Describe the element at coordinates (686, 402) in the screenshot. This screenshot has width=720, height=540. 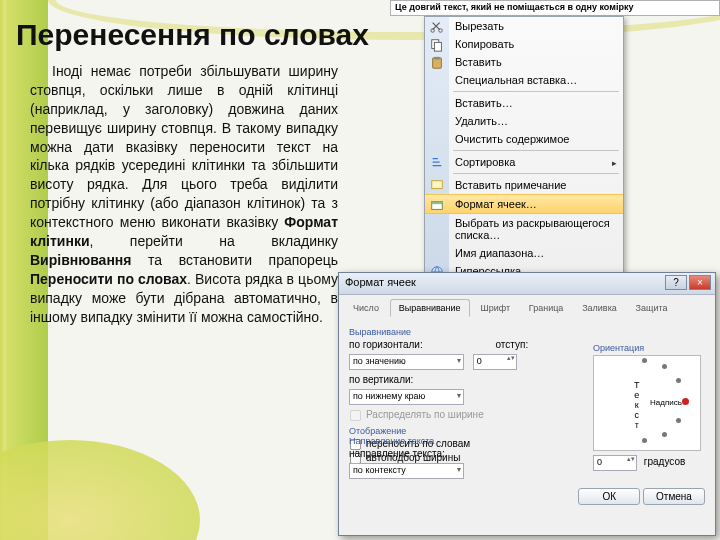
I see `orientation-handle-icon` at that location.